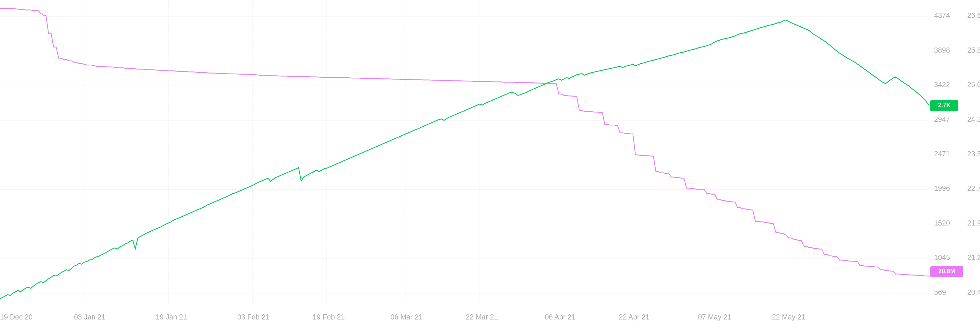  I want to click on svg-text: 25.87M, so click(974, 50).